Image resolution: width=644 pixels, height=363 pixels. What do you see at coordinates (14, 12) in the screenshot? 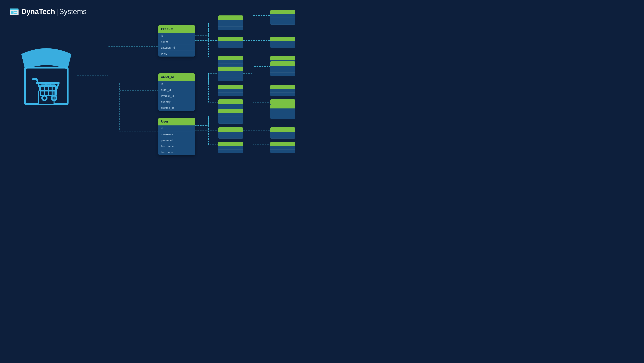
I see `logo-icon` at bounding box center [14, 12].